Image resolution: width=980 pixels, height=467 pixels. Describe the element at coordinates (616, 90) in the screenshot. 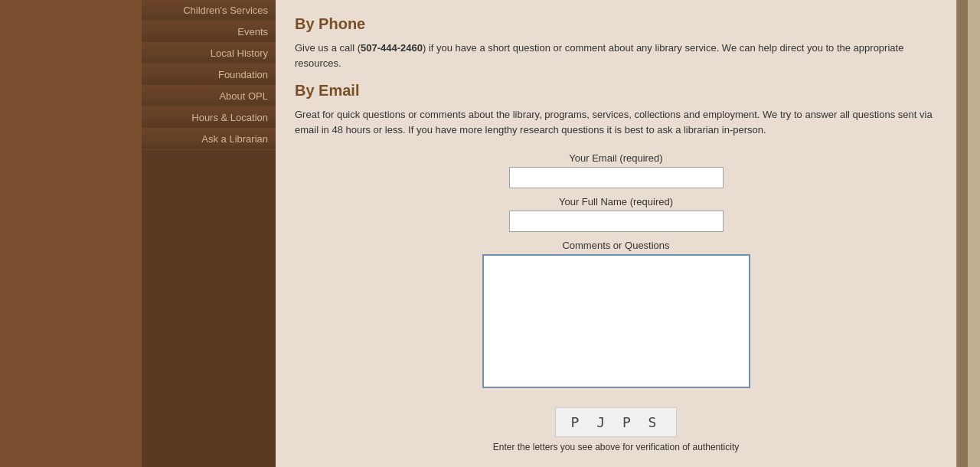

I see `by-email-title: By Email` at that location.